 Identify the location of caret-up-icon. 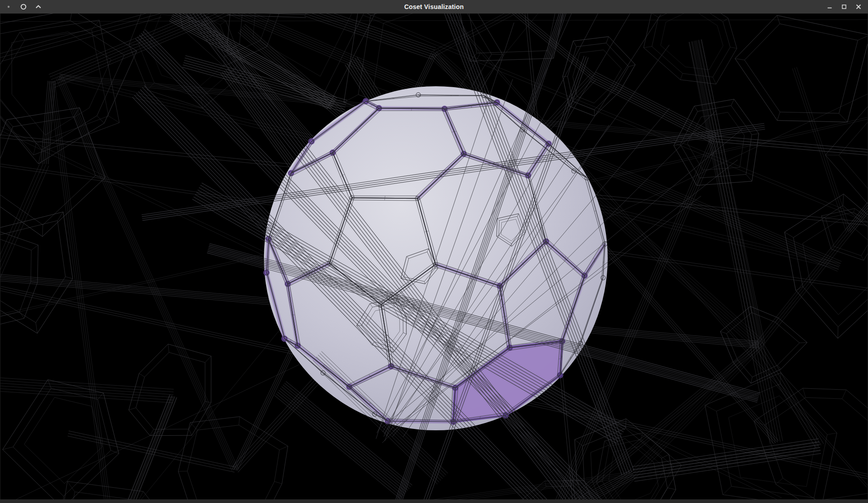
(38, 7).